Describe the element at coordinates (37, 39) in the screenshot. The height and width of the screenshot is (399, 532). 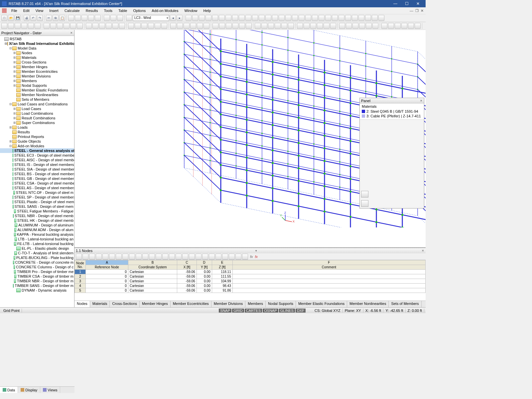
I see `tree-item: RSTAB` at that location.